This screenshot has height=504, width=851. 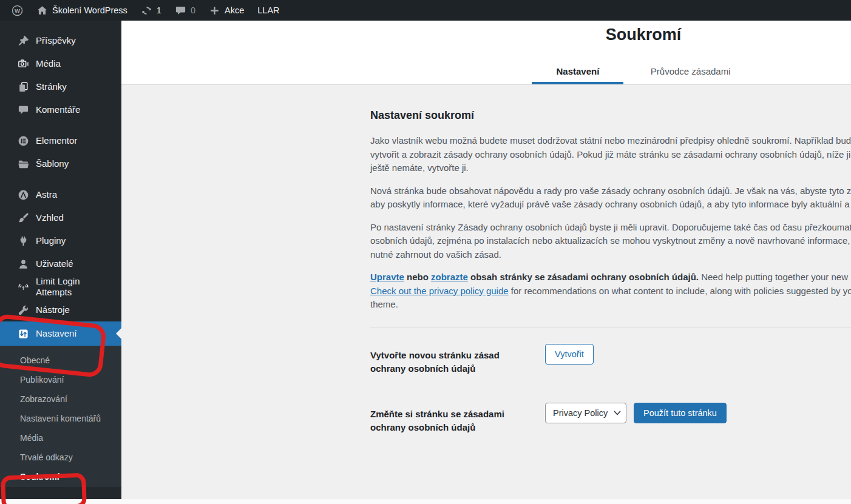 I want to click on user-icon, so click(x=24, y=264).